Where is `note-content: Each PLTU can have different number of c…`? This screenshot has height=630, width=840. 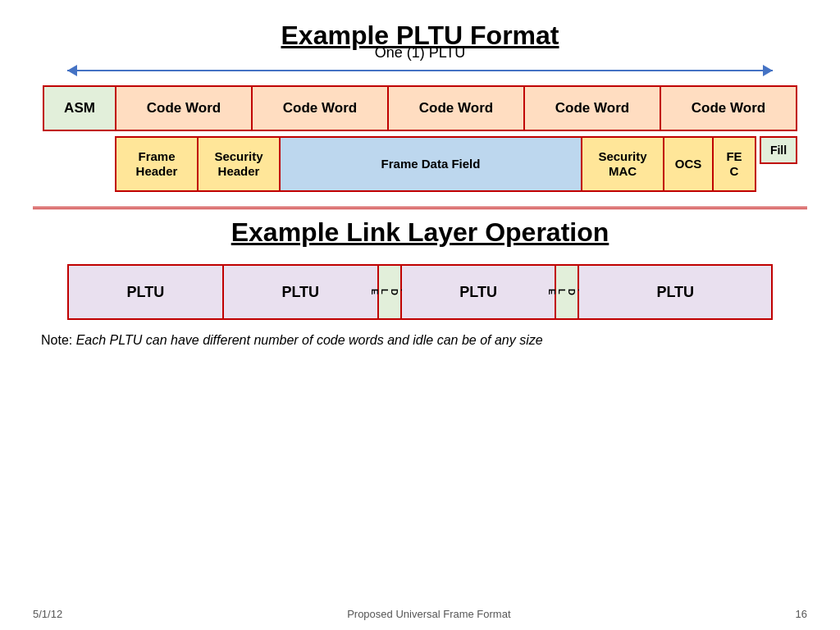 note-content: Each PLTU can have different number of c… is located at coordinates (307, 340).